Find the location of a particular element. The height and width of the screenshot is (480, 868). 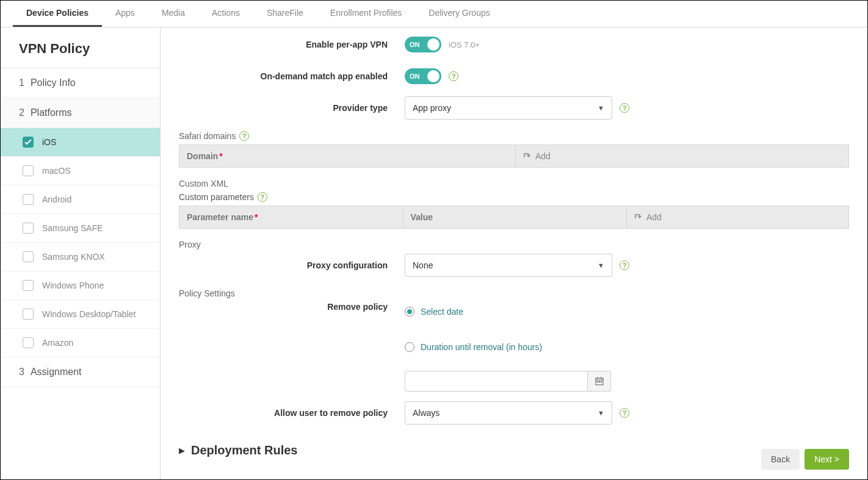

platform-label: iOS is located at coordinates (49, 142).